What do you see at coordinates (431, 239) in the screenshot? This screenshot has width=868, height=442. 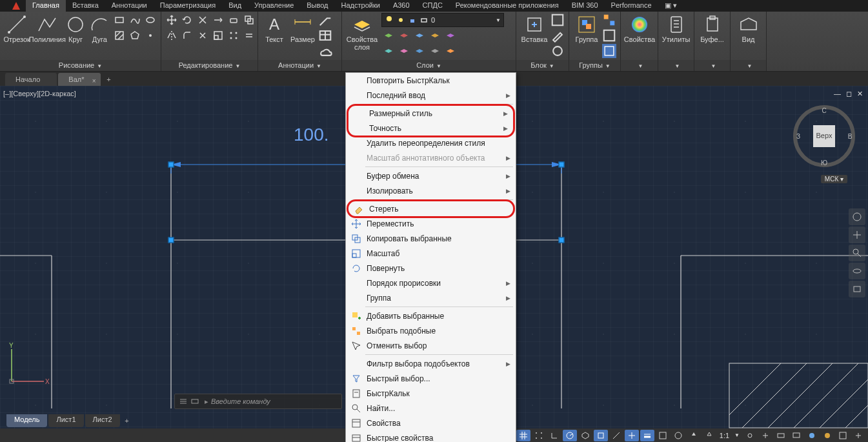 I see `ctx-copy: Копировать выбранные` at bounding box center [431, 239].